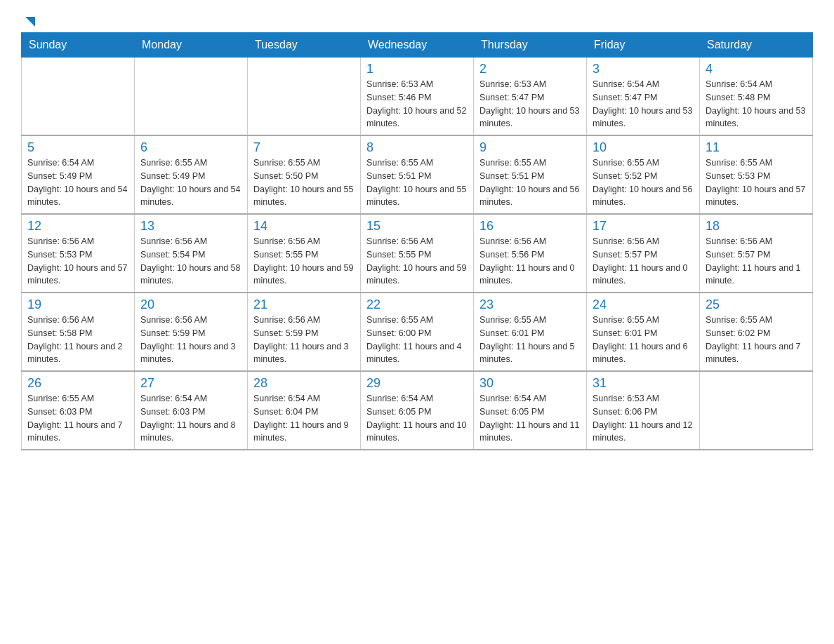 The image size is (834, 644). I want to click on day-number: 17, so click(643, 226).